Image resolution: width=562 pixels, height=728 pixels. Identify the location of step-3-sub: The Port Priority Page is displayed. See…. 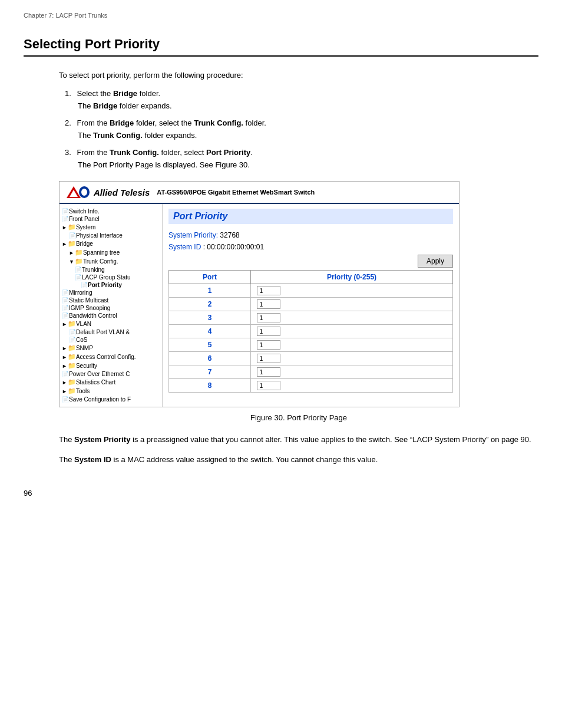
(308, 165).